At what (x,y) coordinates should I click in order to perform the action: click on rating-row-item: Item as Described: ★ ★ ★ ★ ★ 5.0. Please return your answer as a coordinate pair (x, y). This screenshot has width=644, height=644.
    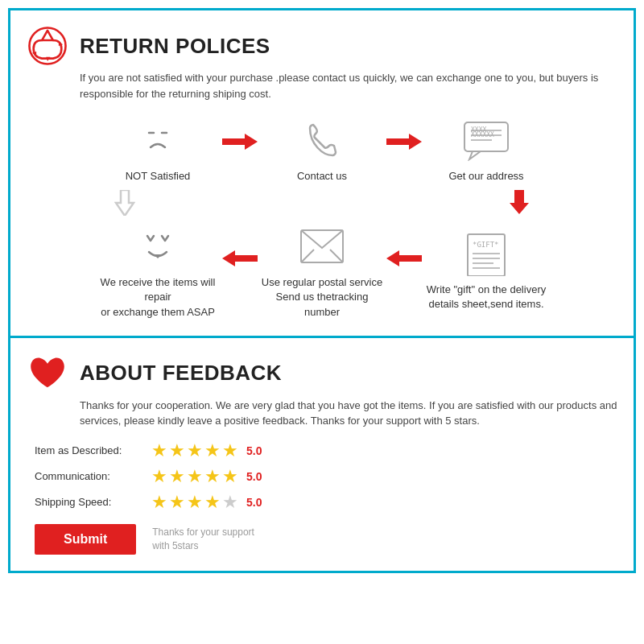
    Looking at the image, I should click on (326, 451).